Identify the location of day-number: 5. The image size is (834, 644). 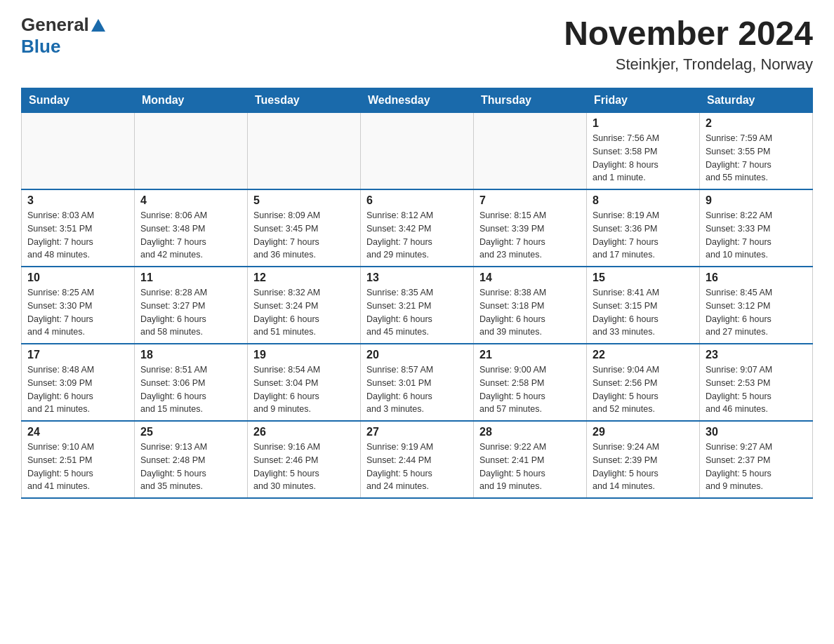
(304, 201).